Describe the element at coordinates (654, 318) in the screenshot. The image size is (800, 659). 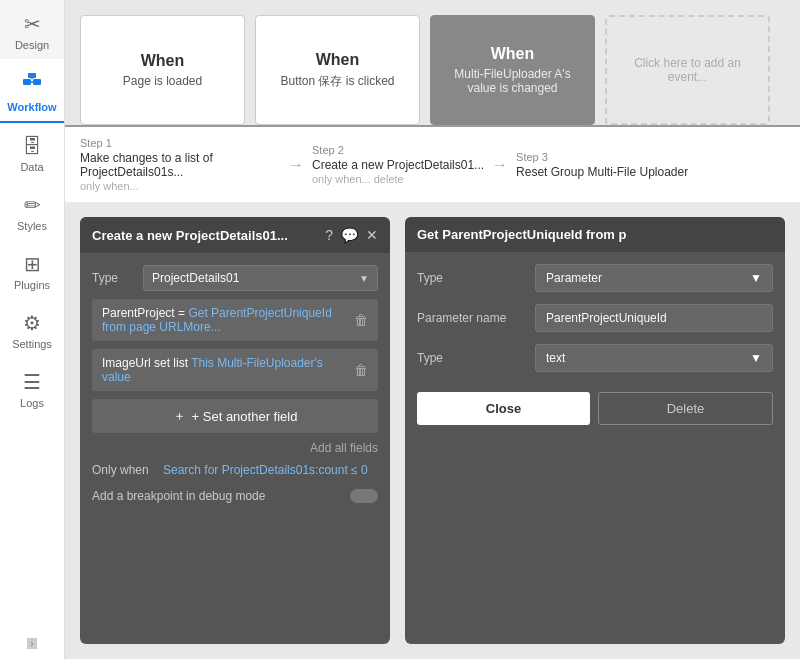
I see `rp-param-name-value-box: ParentProjectUniqueId` at that location.